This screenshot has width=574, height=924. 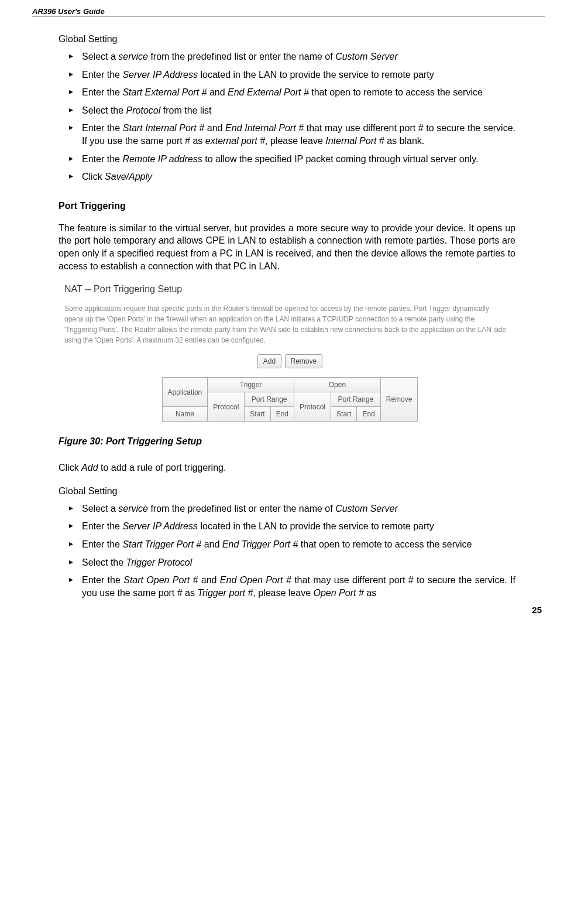 I want to click on list-item: Enter the Start Trigger Port # and End T…, so click(x=293, y=545).